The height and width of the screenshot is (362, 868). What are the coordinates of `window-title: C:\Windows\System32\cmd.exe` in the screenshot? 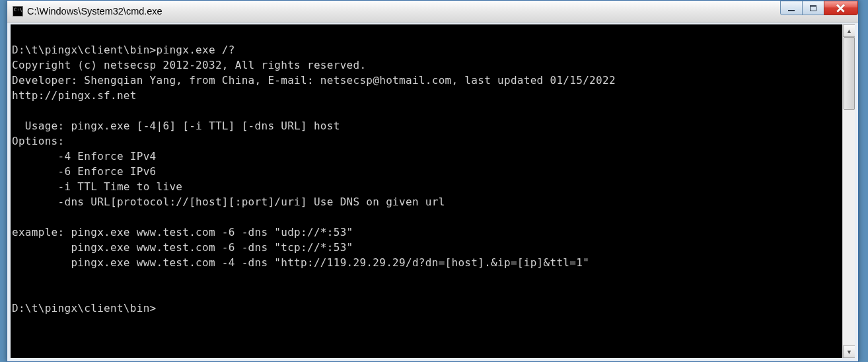 It's located at (443, 11).